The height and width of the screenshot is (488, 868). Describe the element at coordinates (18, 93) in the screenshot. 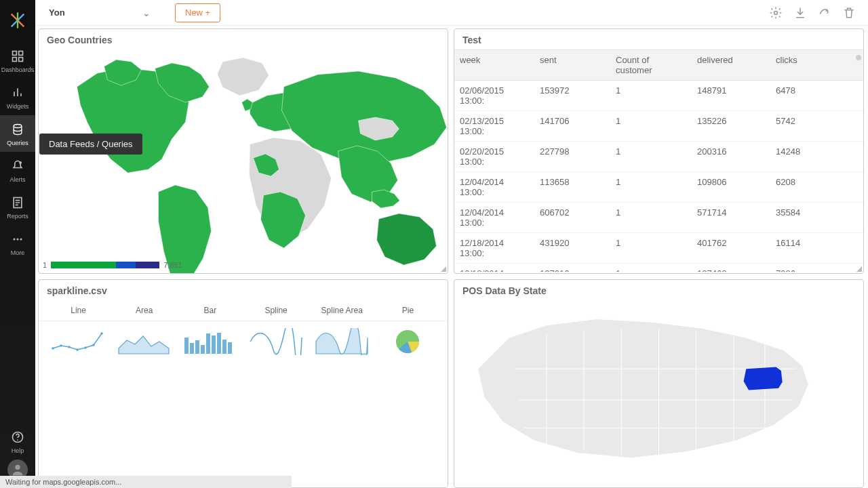

I see `widgets-icon` at that location.